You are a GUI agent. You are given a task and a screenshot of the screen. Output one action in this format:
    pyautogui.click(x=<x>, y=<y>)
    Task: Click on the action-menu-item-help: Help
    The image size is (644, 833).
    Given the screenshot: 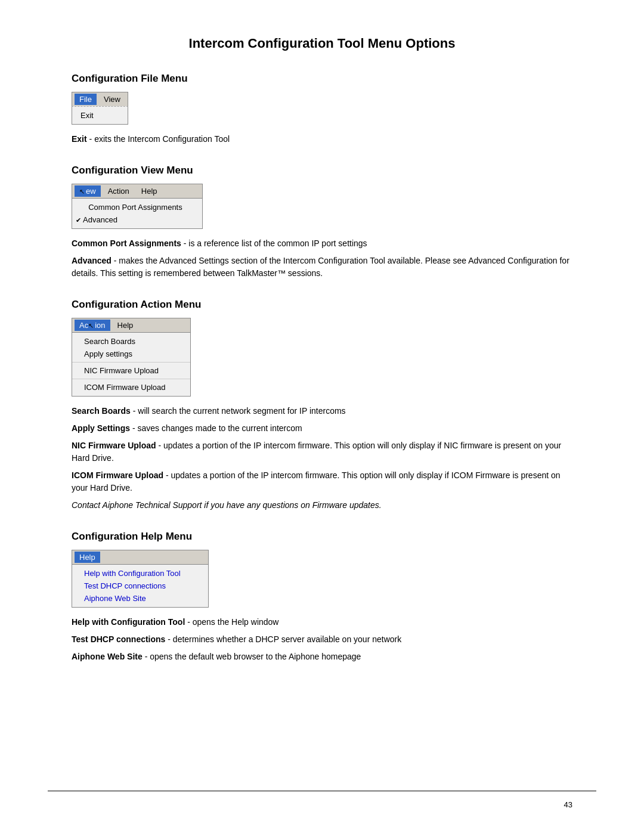 What is the action you would take?
    pyautogui.click(x=125, y=326)
    